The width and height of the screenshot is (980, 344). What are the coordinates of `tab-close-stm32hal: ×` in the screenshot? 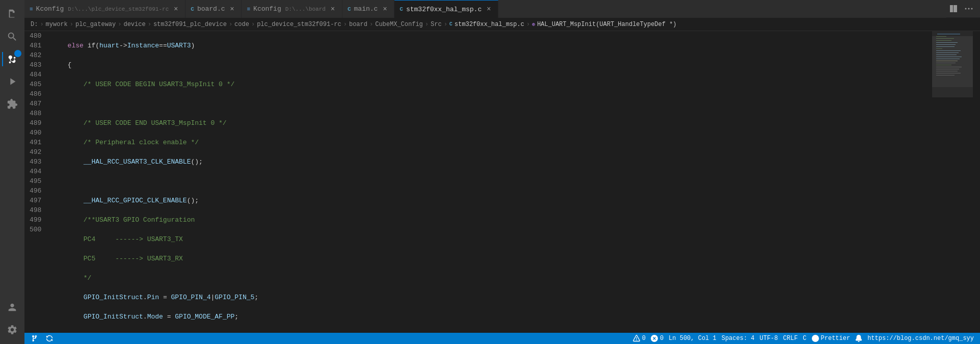 It's located at (489, 9).